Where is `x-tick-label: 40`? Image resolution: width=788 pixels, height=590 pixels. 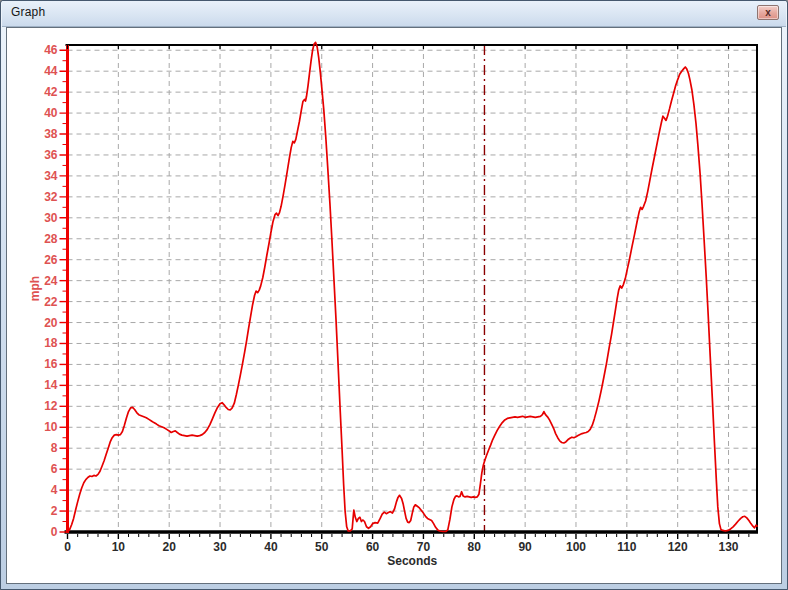
x-tick-label: 40 is located at coordinates (271, 547).